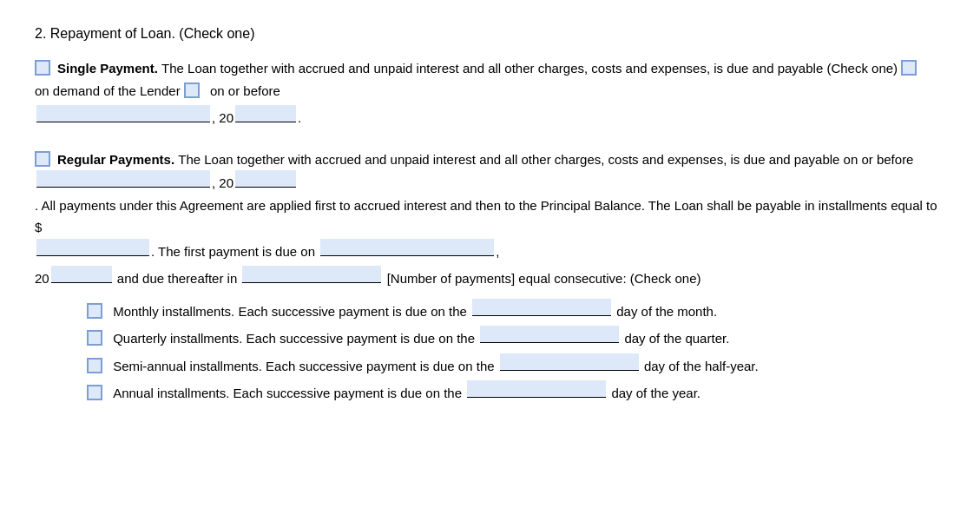 The image size is (980, 528). I want to click on annual-checkbox, so click(95, 393).